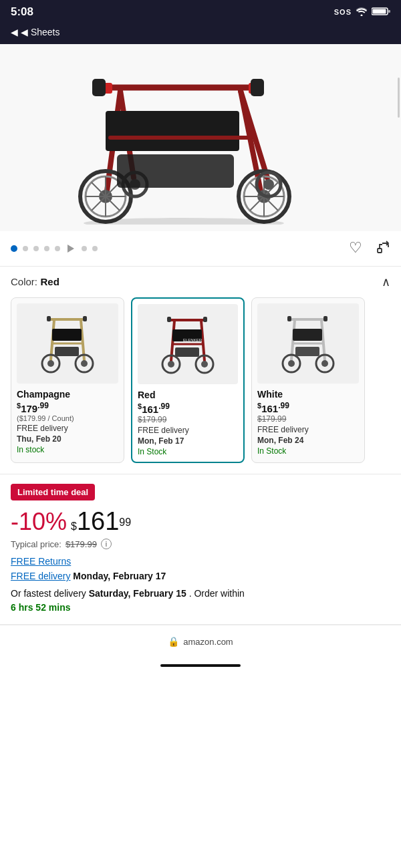 The image size is (401, 868). Describe the element at coordinates (106, 544) in the screenshot. I see `typical-price-info-icon: i` at that location.